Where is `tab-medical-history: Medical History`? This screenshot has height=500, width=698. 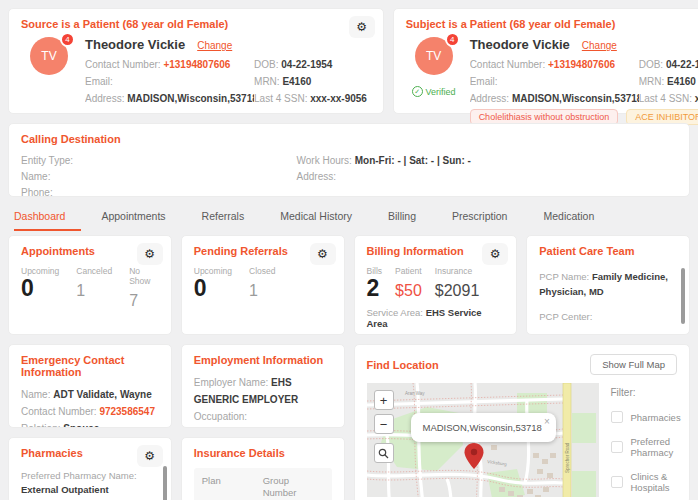
tab-medical-history: Medical History is located at coordinates (324, 216).